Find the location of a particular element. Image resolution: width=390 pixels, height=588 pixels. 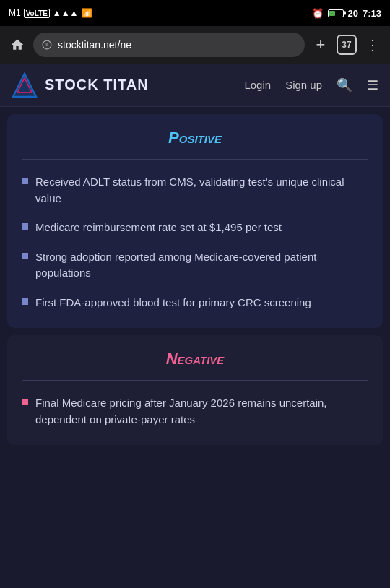

security-icon: ≡ is located at coordinates (47, 45).